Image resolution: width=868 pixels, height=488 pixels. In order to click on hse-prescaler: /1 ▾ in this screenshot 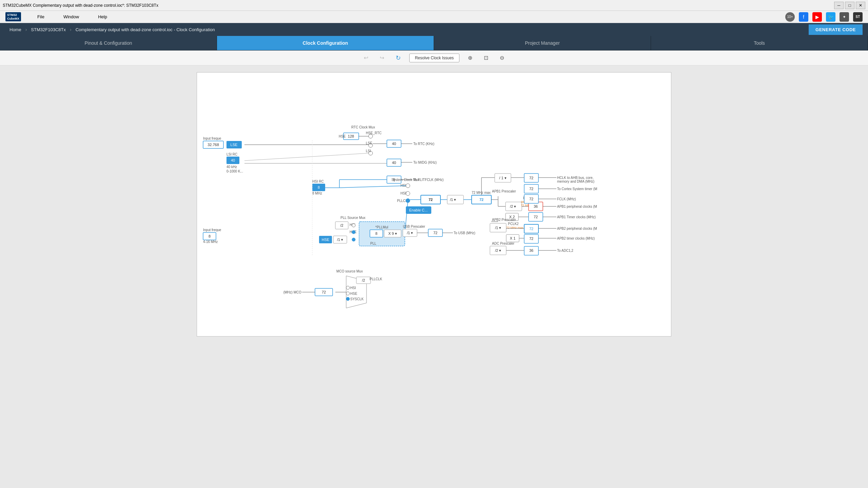, I will do `click(340, 240)`.